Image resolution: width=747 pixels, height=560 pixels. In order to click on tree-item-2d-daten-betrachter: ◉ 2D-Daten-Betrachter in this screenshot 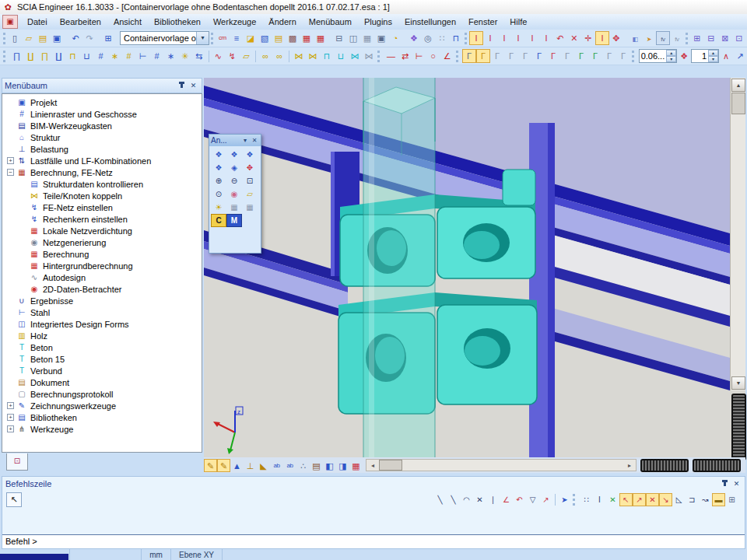, I will do `click(102, 289)`.